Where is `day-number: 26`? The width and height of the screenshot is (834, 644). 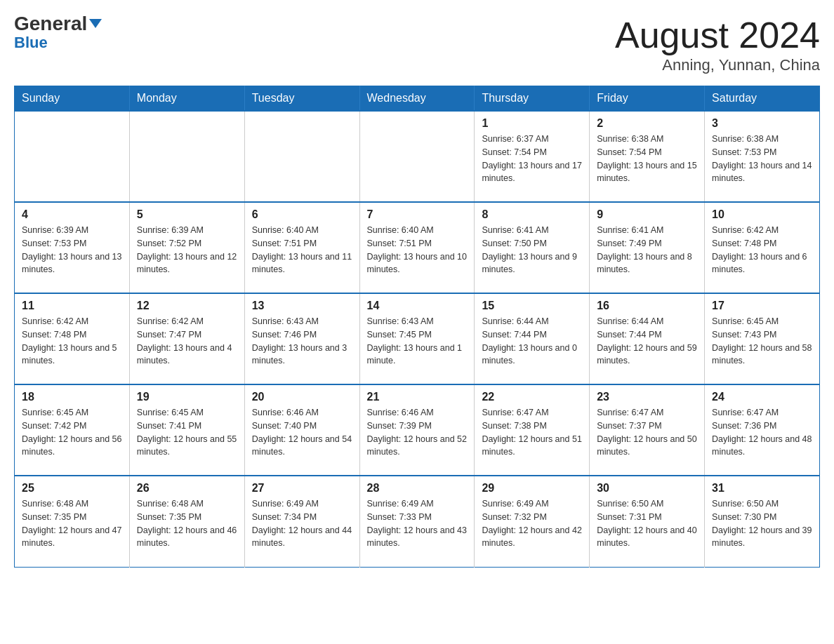 day-number: 26 is located at coordinates (187, 488).